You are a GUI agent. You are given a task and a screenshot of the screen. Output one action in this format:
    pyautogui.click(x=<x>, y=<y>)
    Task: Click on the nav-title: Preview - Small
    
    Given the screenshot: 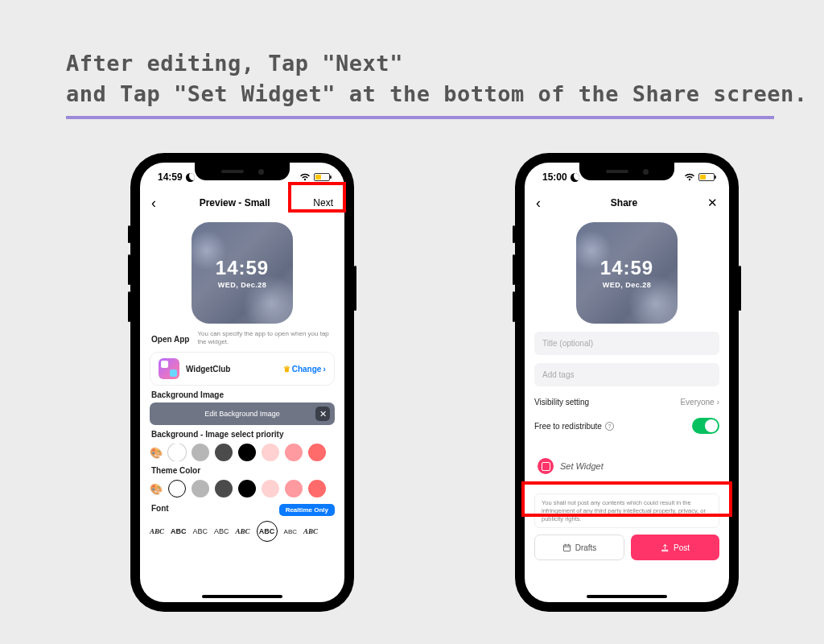 What is the action you would take?
    pyautogui.click(x=235, y=203)
    